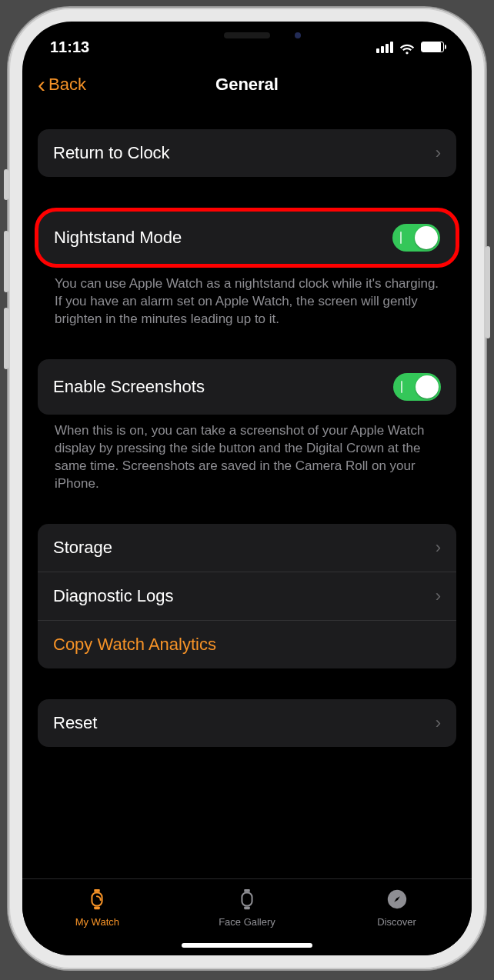 The height and width of the screenshot is (980, 494). Describe the element at coordinates (247, 548) in the screenshot. I see `row-storage: Storage ›` at that location.